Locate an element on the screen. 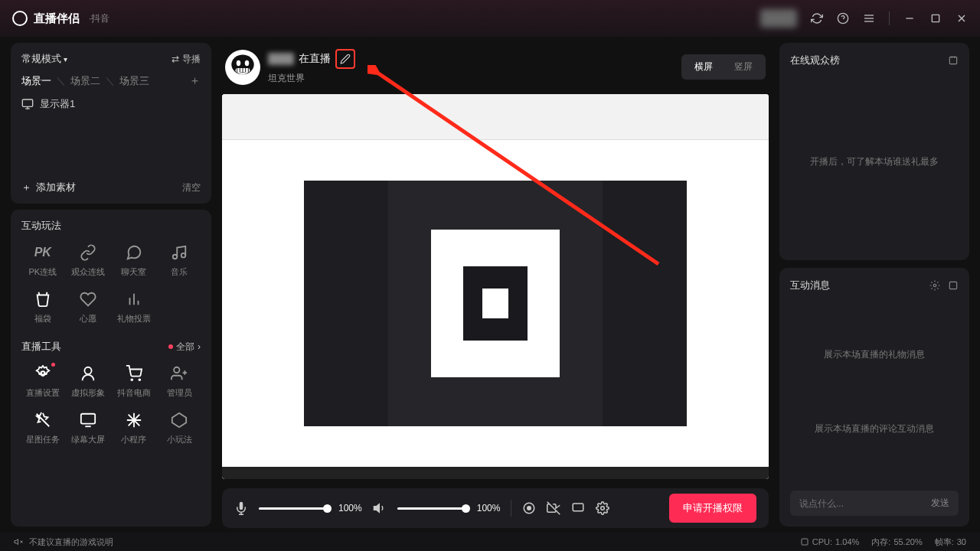  close-icon is located at coordinates (962, 18).